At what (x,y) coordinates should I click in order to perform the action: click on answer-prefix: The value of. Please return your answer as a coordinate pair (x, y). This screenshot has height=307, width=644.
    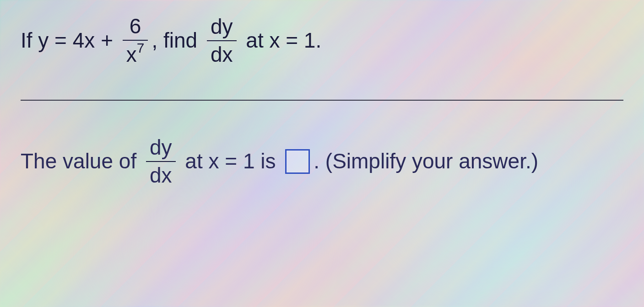
    Looking at the image, I should click on (81, 161).